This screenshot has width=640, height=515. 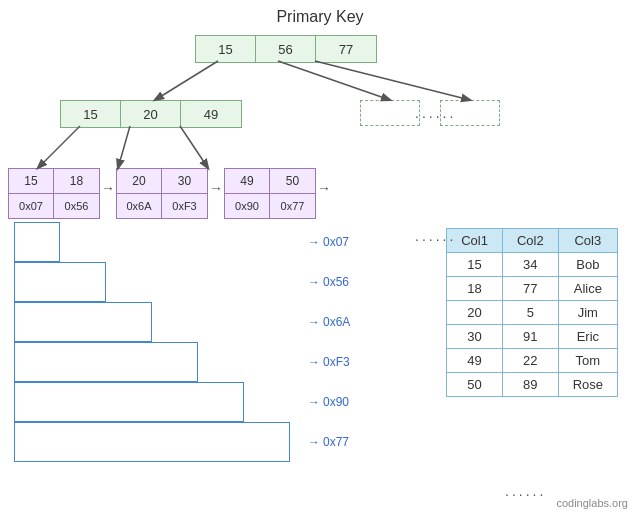 I want to click on hex-label-0: 0x07, so click(x=336, y=242).